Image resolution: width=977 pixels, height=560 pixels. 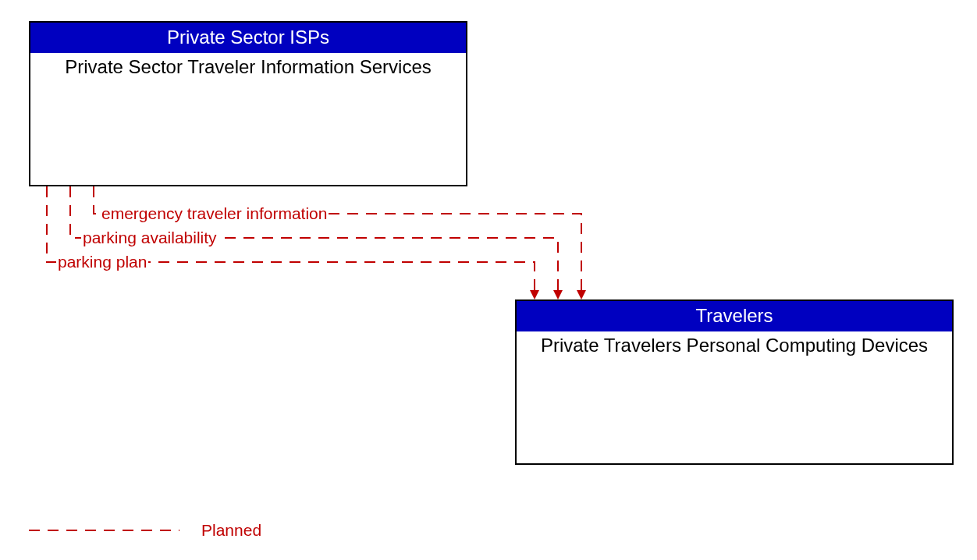 I want to click on node-travelers: Travelers Private Travelers Personal Com…, so click(x=734, y=382).